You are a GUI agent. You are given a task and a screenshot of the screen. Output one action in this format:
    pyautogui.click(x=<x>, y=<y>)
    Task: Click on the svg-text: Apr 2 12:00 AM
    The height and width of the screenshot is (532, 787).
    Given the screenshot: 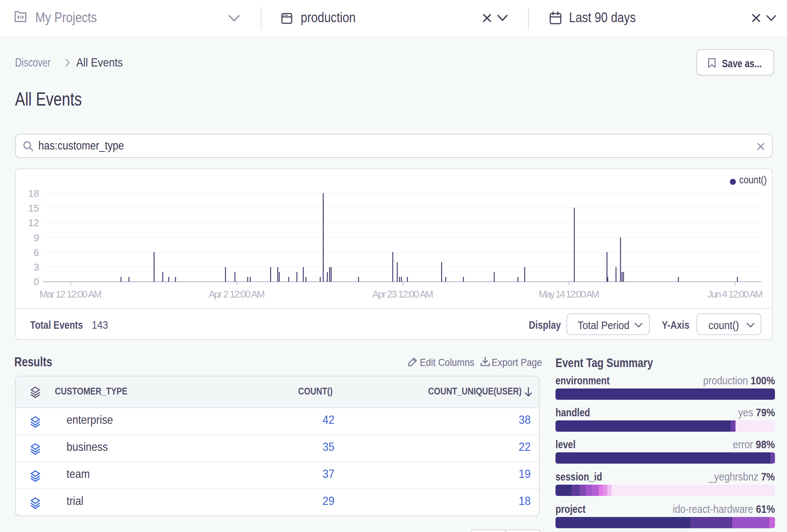 What is the action you would take?
    pyautogui.click(x=237, y=294)
    